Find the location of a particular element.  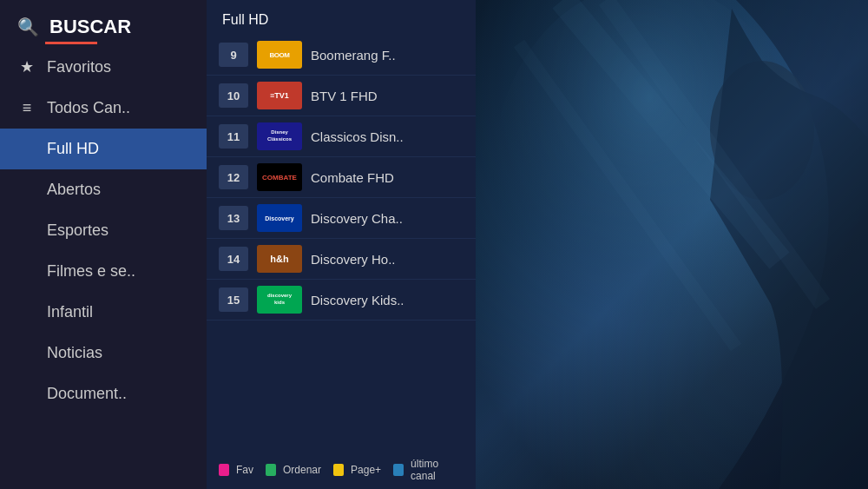

channel-logo: Disney Clássicos is located at coordinates (279, 136).